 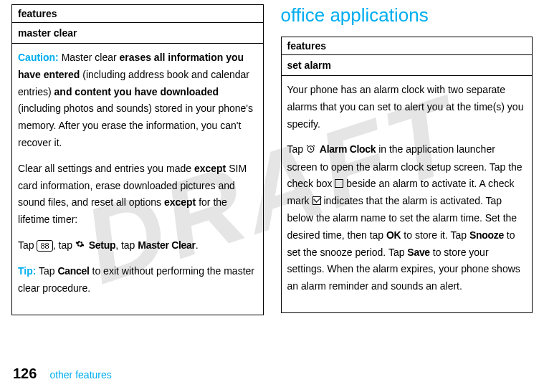 I want to click on p3-d: ., so click(x=197, y=245).